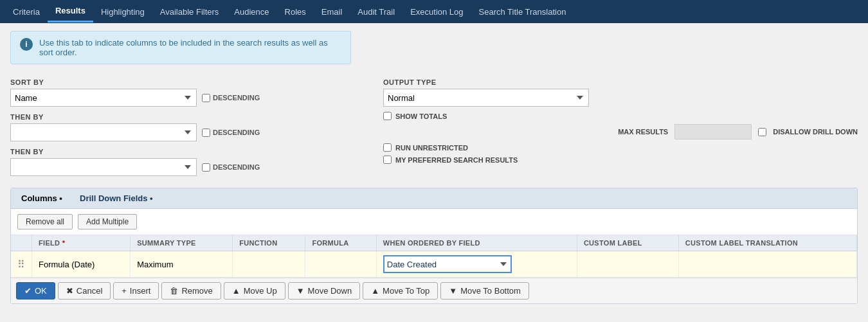 The image size is (868, 322). What do you see at coordinates (485, 291) in the screenshot?
I see `move-to-bottom-button: ▼ Move To Bottom` at bounding box center [485, 291].